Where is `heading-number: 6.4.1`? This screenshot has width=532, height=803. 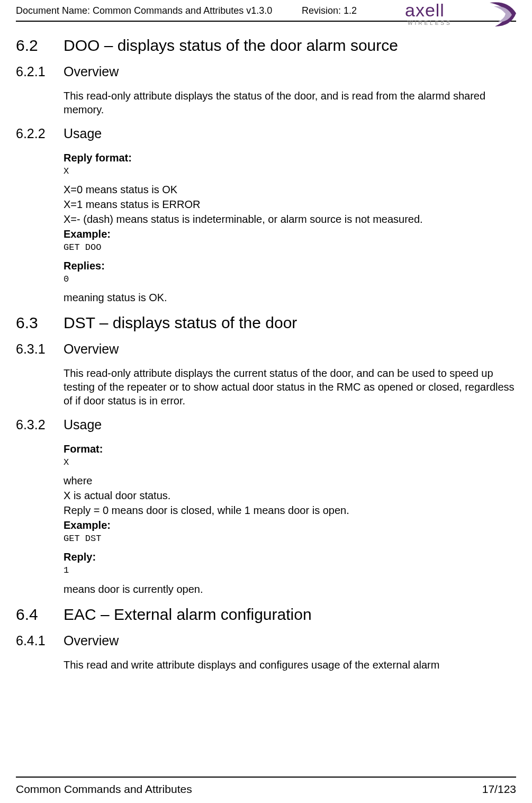
heading-number: 6.4.1 is located at coordinates (40, 640).